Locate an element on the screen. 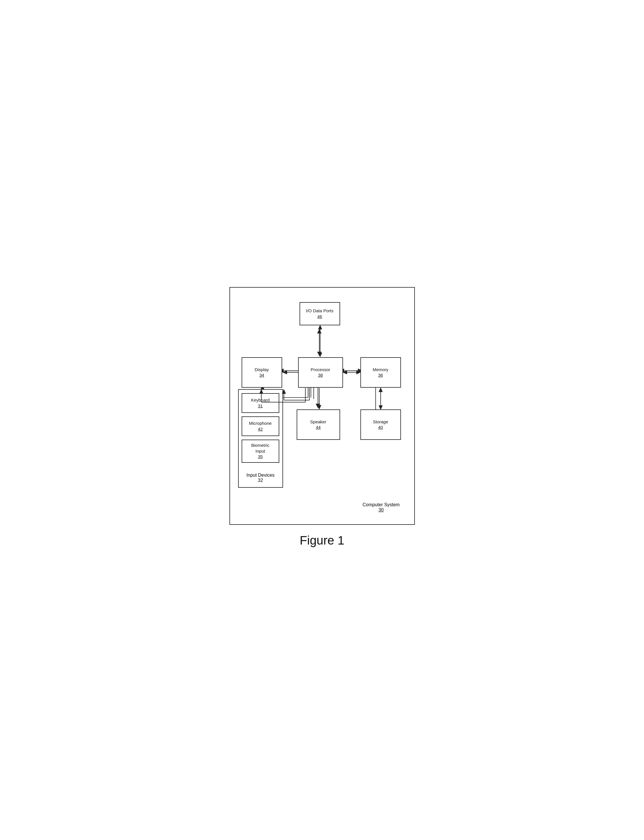 The height and width of the screenshot is (840, 644). display-box: Display 34 is located at coordinates (262, 372).